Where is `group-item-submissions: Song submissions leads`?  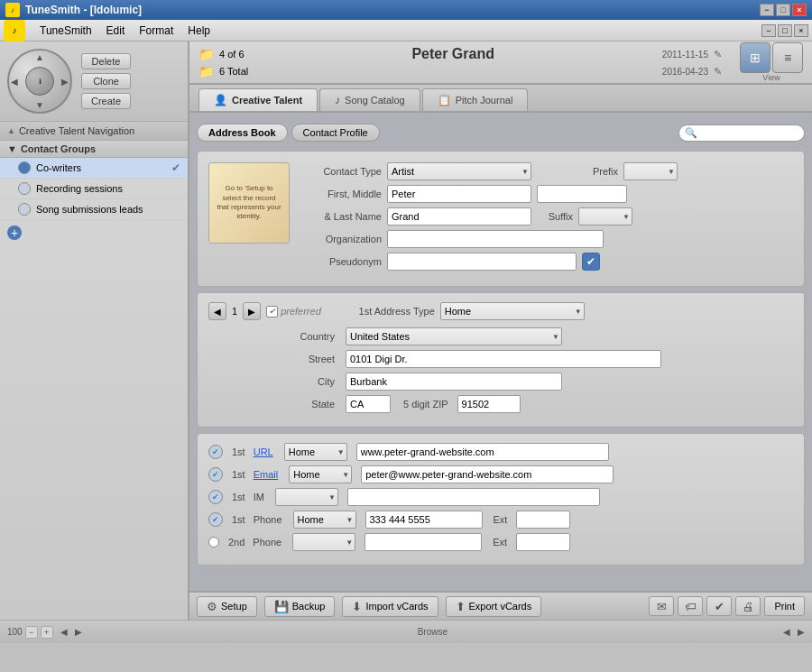
group-item-submissions: Song submissions leads is located at coordinates (94, 209).